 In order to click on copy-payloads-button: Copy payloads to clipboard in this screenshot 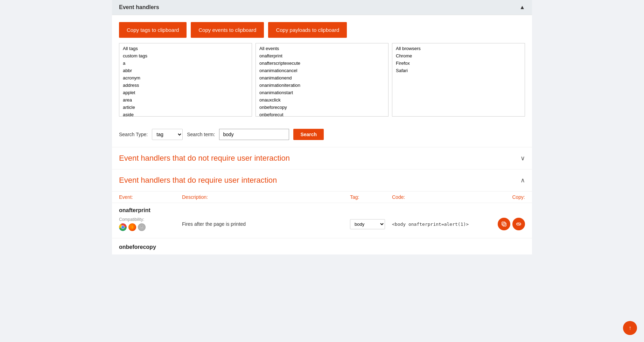, I will do `click(307, 30)`.